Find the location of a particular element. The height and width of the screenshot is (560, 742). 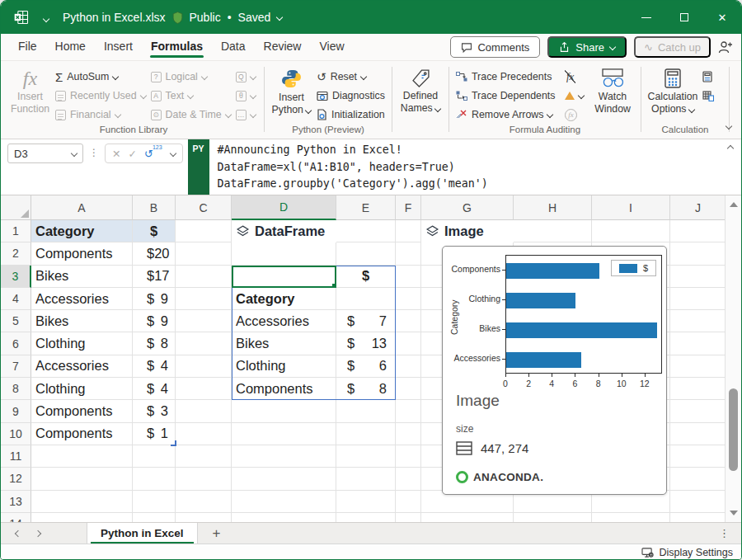

cell-G1: Image is located at coordinates (467, 231).